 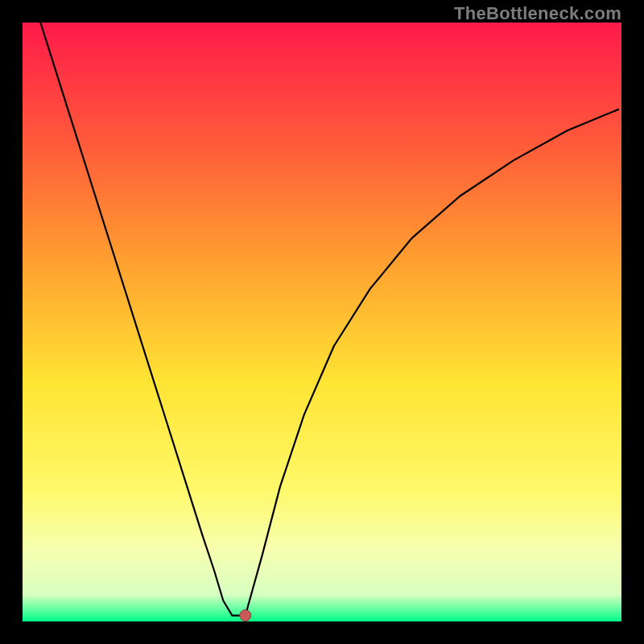 I want to click on watermark-text: TheBottleneck.com, so click(x=538, y=14).